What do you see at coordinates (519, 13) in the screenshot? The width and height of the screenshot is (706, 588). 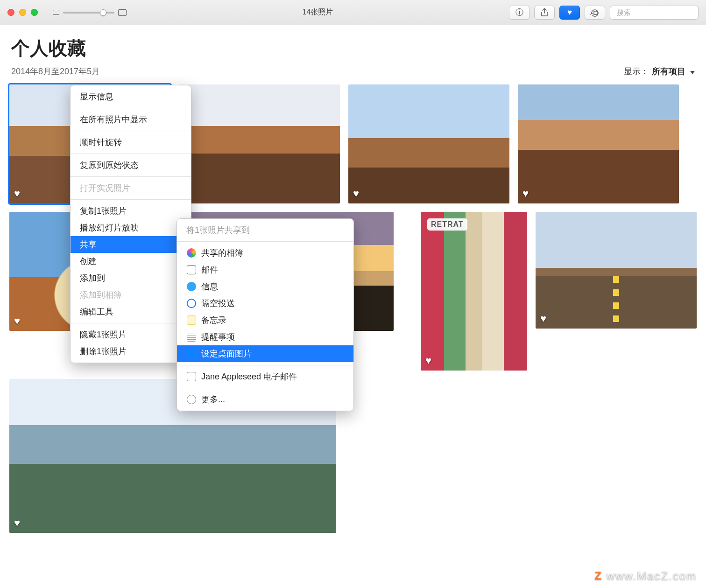 I see `info-button: ⓘ` at bounding box center [519, 13].